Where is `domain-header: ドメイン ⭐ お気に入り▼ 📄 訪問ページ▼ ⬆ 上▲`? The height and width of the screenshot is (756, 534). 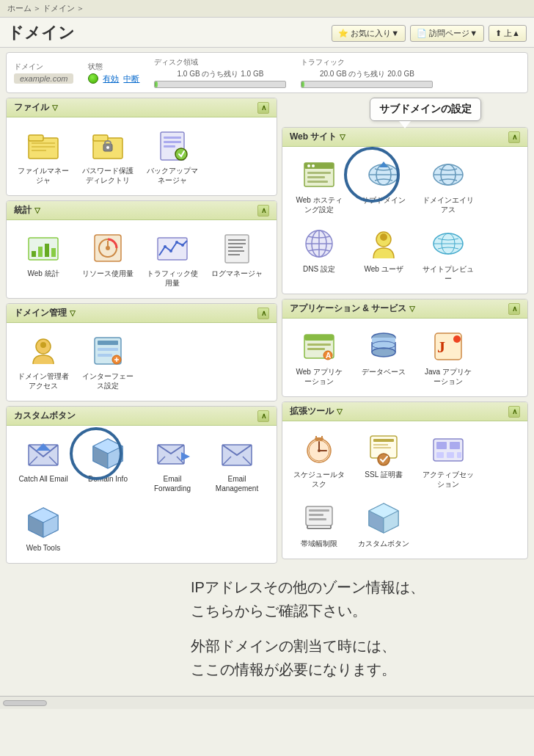 domain-header: ドメイン ⭐ お気に入り▼ 📄 訪問ページ▼ ⬆ 上▲ is located at coordinates (267, 32).